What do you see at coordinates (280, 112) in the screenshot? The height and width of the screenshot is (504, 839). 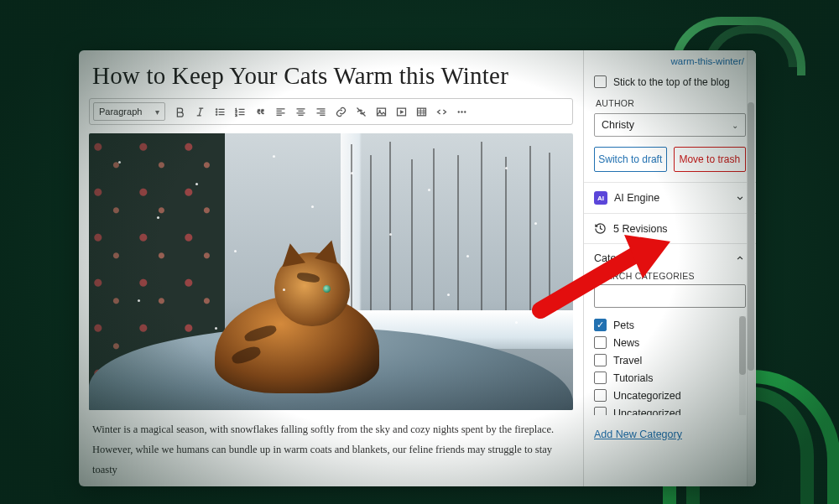 I see `align-left-button` at bounding box center [280, 112].